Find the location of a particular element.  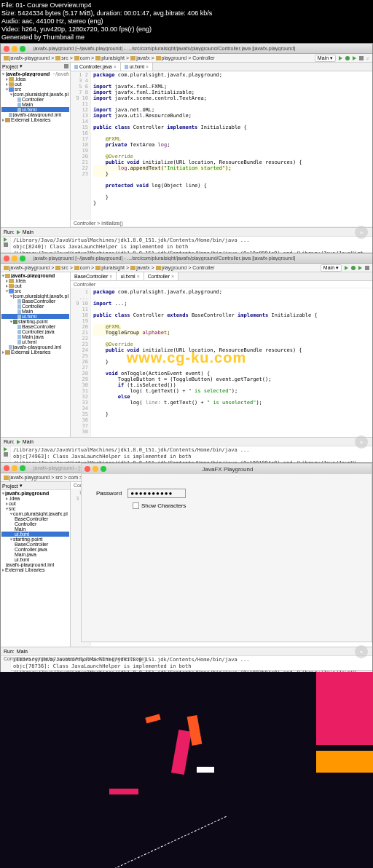

tree-basectrl2: BaseController is located at coordinates (35, 545).